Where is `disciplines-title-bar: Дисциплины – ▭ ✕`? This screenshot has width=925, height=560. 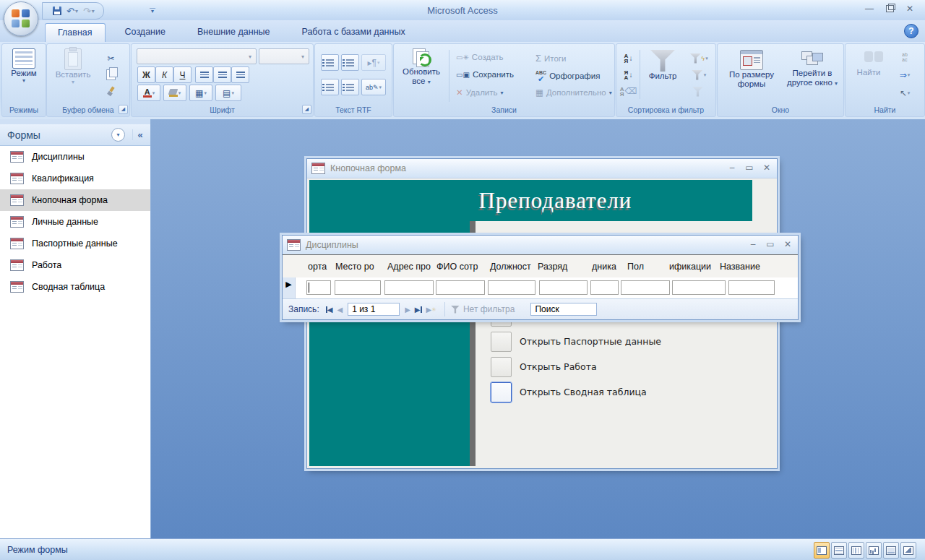
disciplines-title-bar: Дисциплины – ▭ ✕ is located at coordinates (541, 246).